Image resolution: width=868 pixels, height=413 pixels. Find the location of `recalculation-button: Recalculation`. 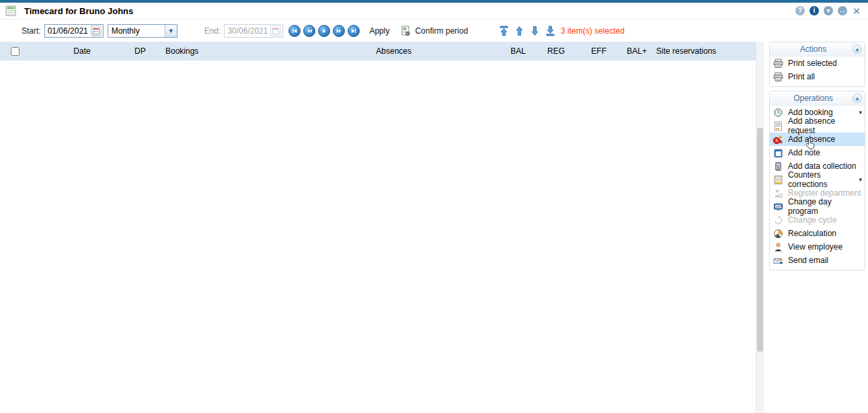

recalculation-button: Recalculation is located at coordinates (818, 233).